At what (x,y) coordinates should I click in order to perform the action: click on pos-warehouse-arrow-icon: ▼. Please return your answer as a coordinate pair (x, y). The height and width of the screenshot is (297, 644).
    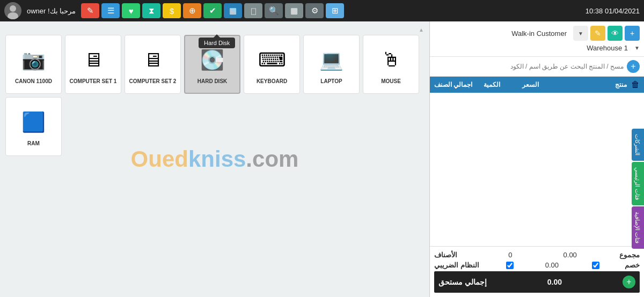
    Looking at the image, I should click on (637, 48).